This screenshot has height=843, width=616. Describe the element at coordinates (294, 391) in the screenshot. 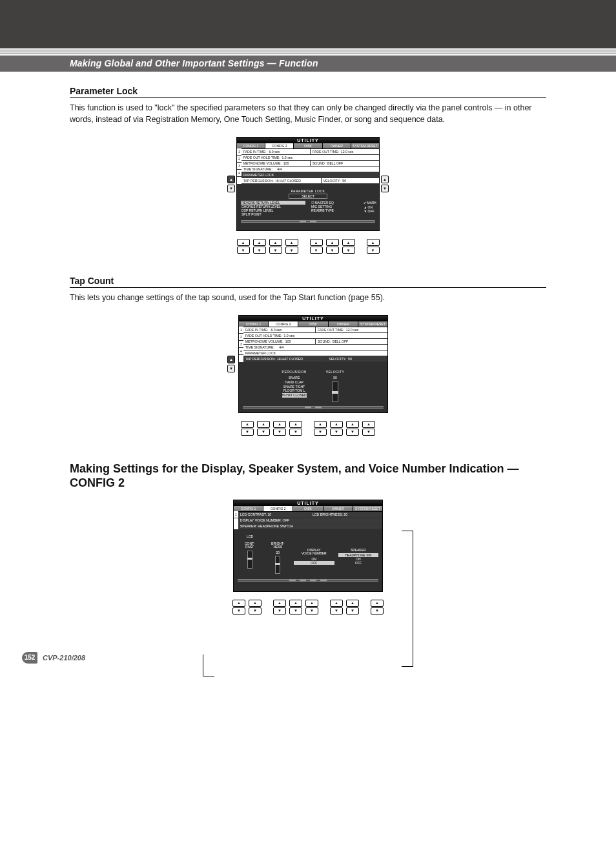

I see `perc-floor-tom: FLOOR TOM L` at that location.